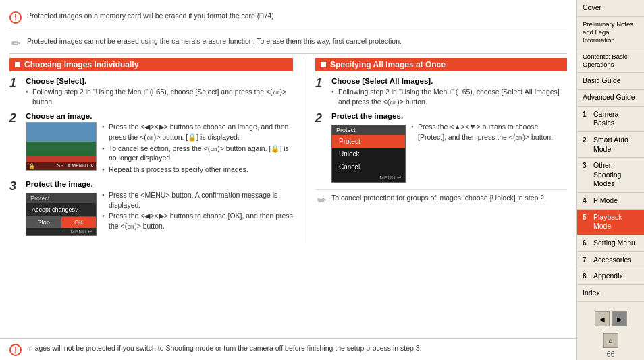 The width and height of the screenshot is (644, 360). What do you see at coordinates (197, 221) in the screenshot?
I see `step-3-bullet-2: Press the <◀><▶> buttons to choose [OK],…` at bounding box center [197, 221].